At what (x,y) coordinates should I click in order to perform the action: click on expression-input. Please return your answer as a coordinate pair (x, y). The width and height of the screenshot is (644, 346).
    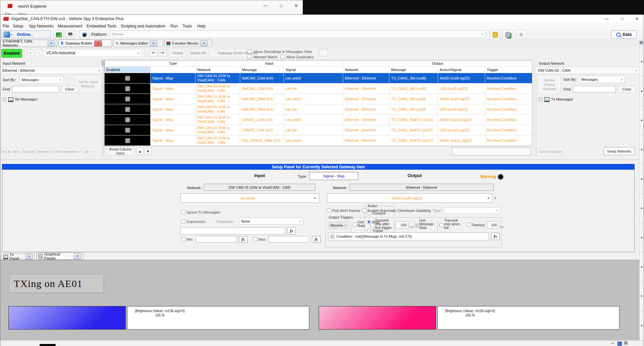
    Looking at the image, I should click on (233, 231).